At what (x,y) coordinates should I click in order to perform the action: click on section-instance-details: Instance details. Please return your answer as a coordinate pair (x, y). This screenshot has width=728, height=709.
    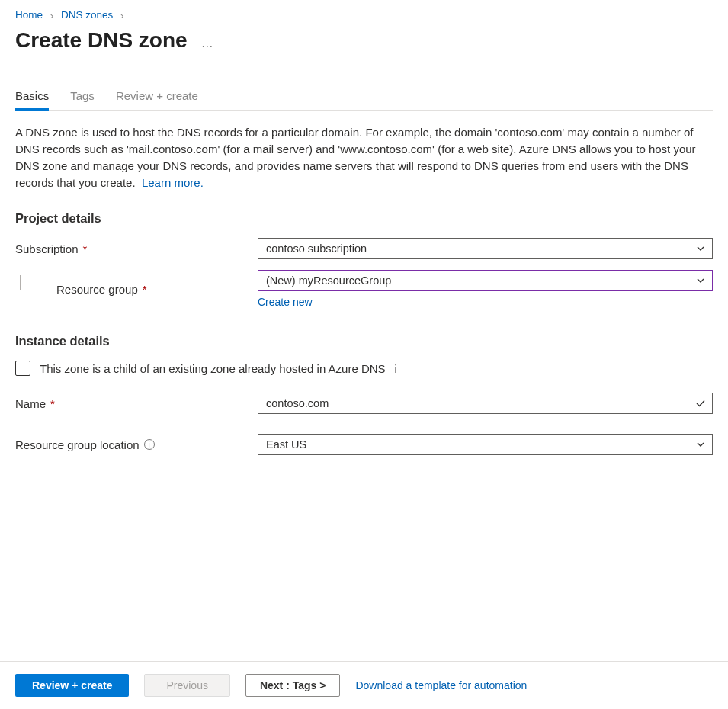
    Looking at the image, I should click on (364, 342).